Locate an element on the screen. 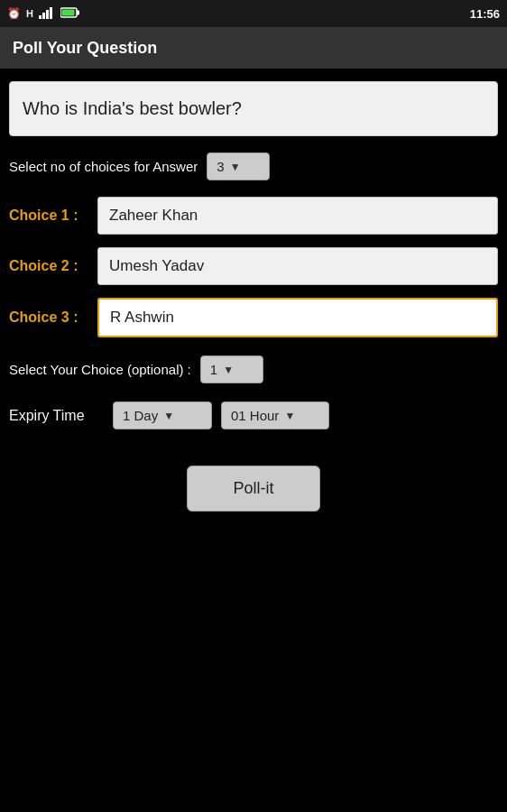 Image resolution: width=507 pixels, height=812 pixels. choice-2-row: Choice 2 : is located at coordinates (254, 266).